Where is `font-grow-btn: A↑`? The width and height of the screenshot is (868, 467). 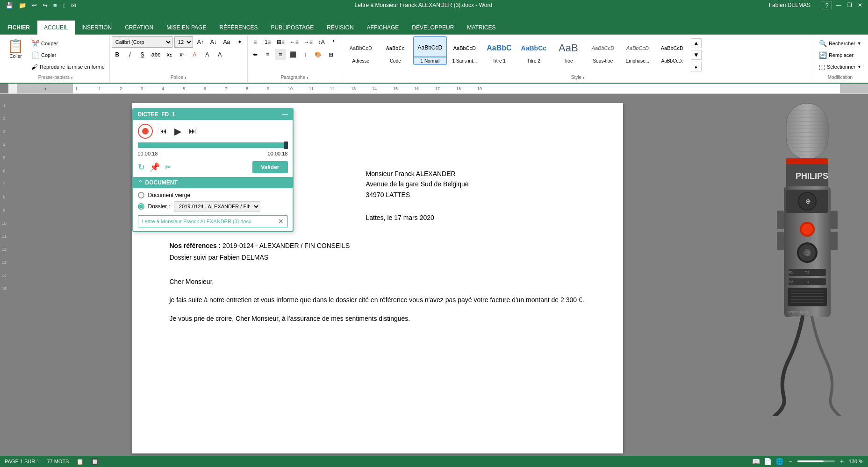
font-grow-btn: A↑ is located at coordinates (201, 42).